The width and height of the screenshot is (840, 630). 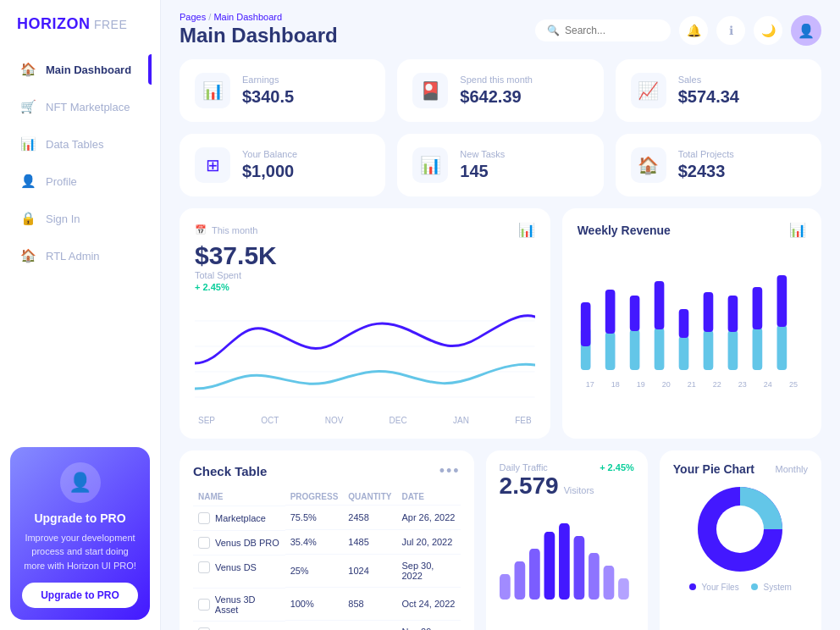 I want to click on breadcrumb-current: Main Dashboard, so click(x=247, y=17).